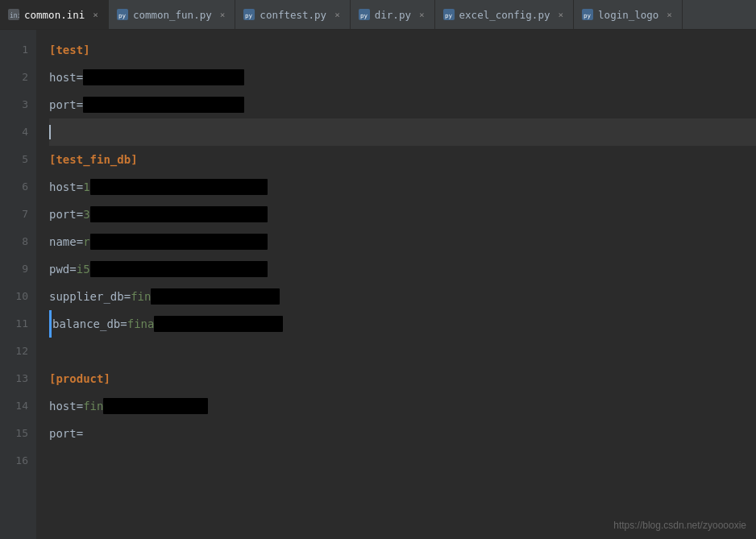 The width and height of the screenshot is (756, 539). What do you see at coordinates (85, 324) in the screenshot?
I see `key-balance-db: balance_db` at bounding box center [85, 324].